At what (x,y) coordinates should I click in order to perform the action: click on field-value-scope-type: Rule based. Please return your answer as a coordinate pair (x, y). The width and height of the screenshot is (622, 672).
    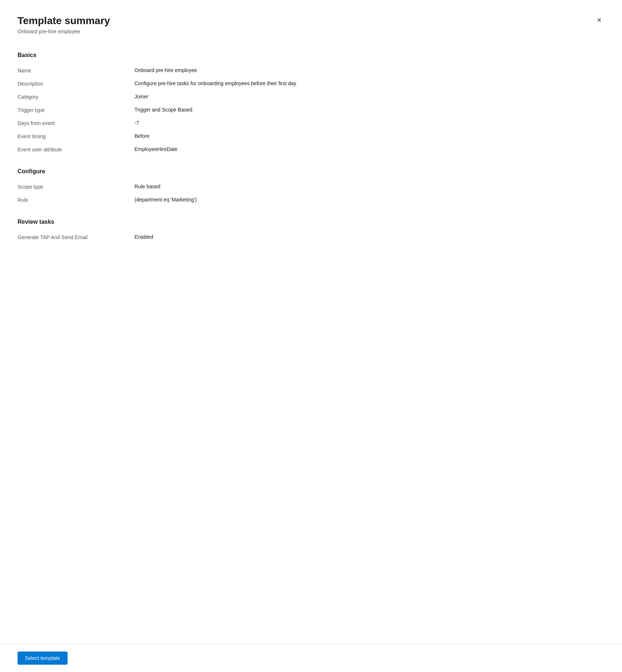
    Looking at the image, I should click on (369, 186).